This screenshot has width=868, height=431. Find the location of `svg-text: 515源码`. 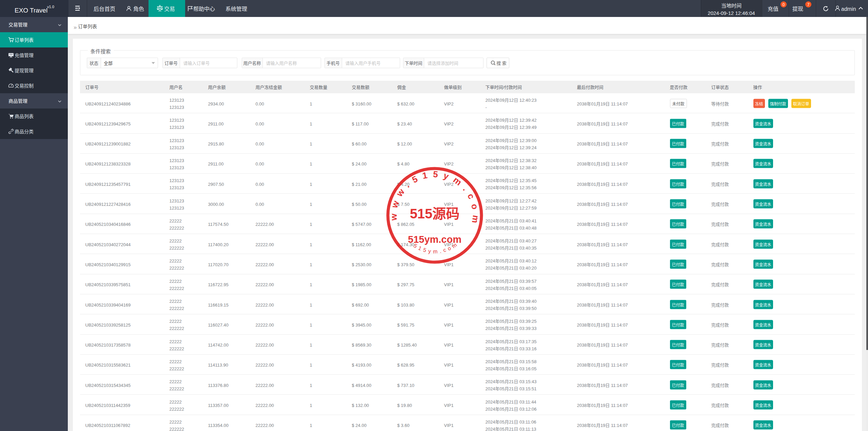

svg-text: 515源码 is located at coordinates (435, 213).